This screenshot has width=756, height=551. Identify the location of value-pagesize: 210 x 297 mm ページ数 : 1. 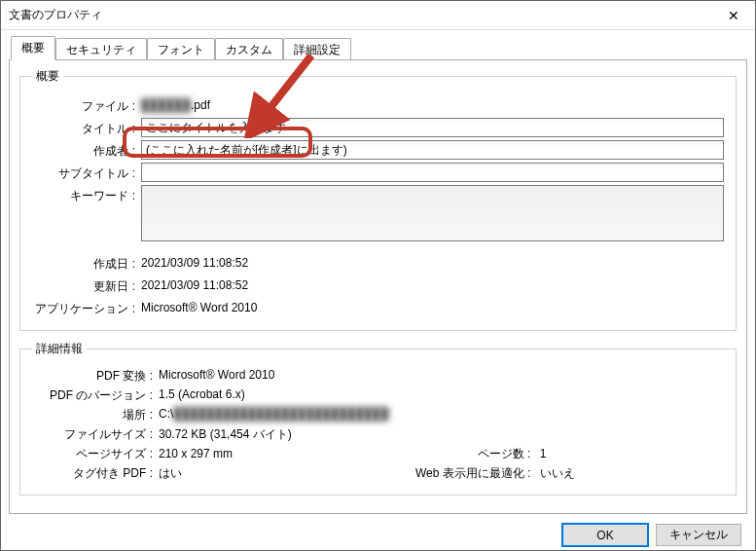
(442, 454).